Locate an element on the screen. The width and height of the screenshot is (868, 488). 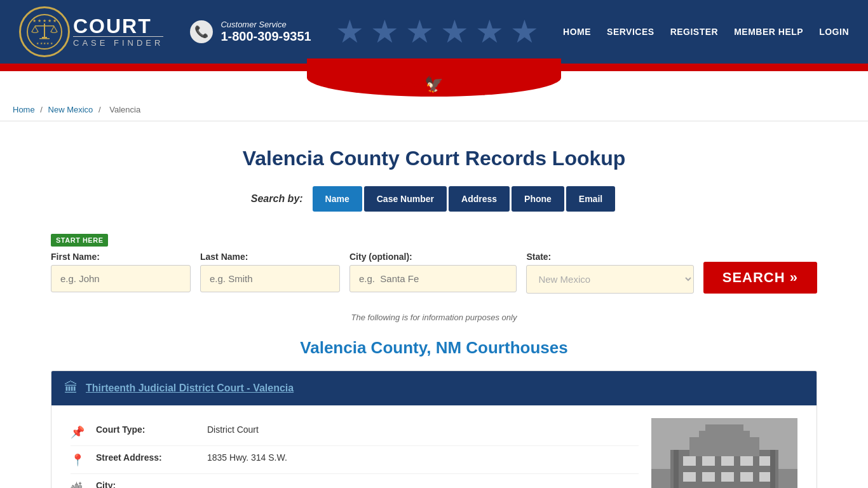
address-label: Street Address: is located at coordinates (147, 458).